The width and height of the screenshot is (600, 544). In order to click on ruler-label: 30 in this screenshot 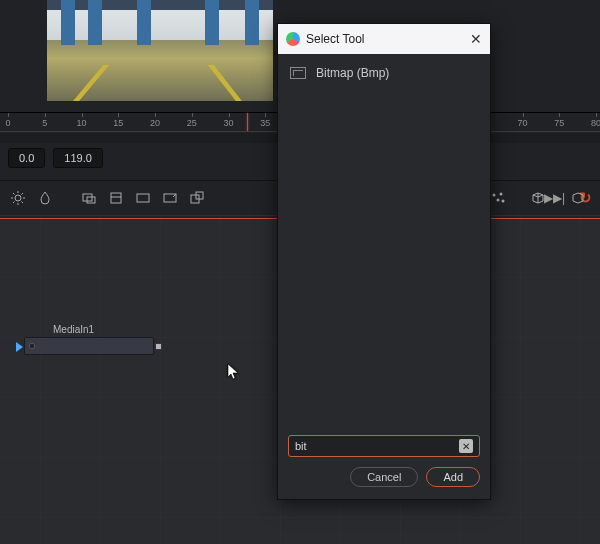, I will do `click(228, 123)`.